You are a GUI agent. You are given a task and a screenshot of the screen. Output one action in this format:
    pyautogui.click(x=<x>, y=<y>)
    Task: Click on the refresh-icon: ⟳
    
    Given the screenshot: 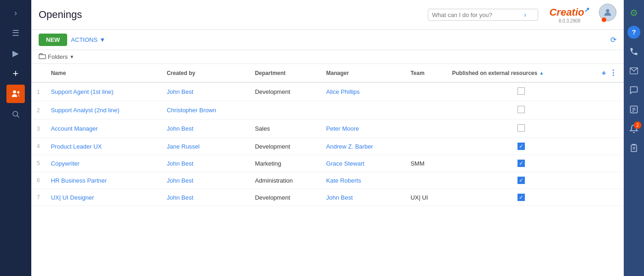 What is the action you would take?
    pyautogui.click(x=614, y=40)
    